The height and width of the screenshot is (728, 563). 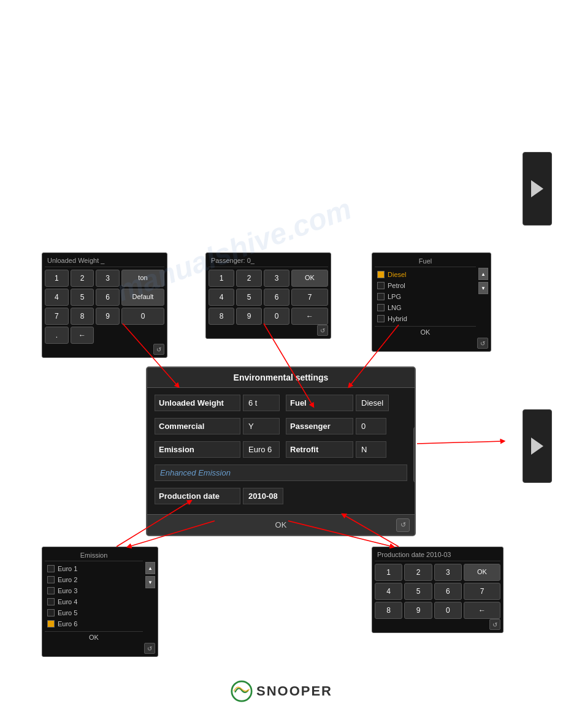 What do you see at coordinates (281, 496) in the screenshot?
I see `env-row-5: Production date 2010-08` at bounding box center [281, 496].